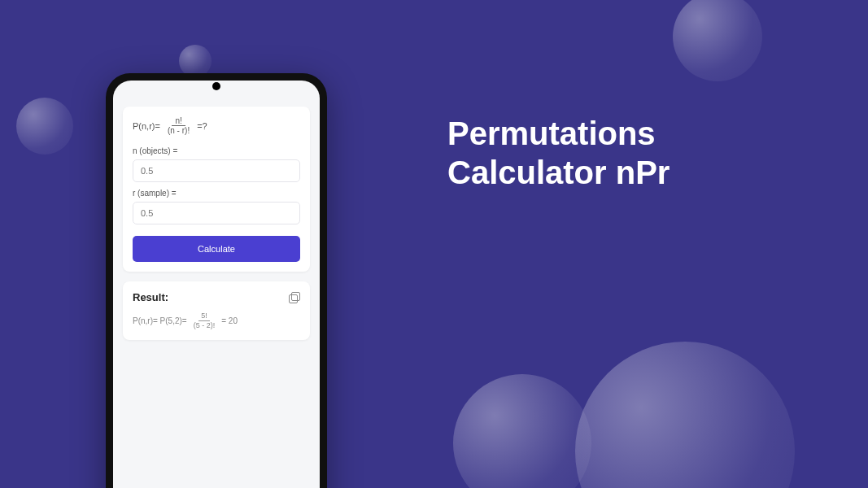 This screenshot has height=488, width=868. I want to click on calculate-button: Calculate, so click(216, 249).